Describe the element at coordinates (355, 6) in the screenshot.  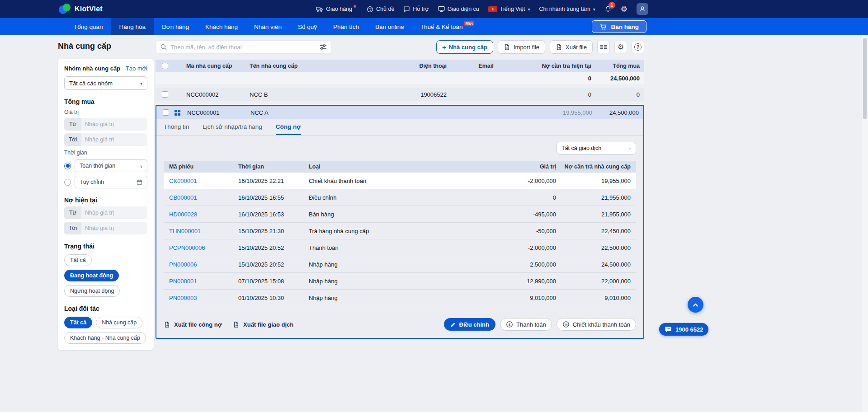
I see `delivery-notification-dot` at that location.